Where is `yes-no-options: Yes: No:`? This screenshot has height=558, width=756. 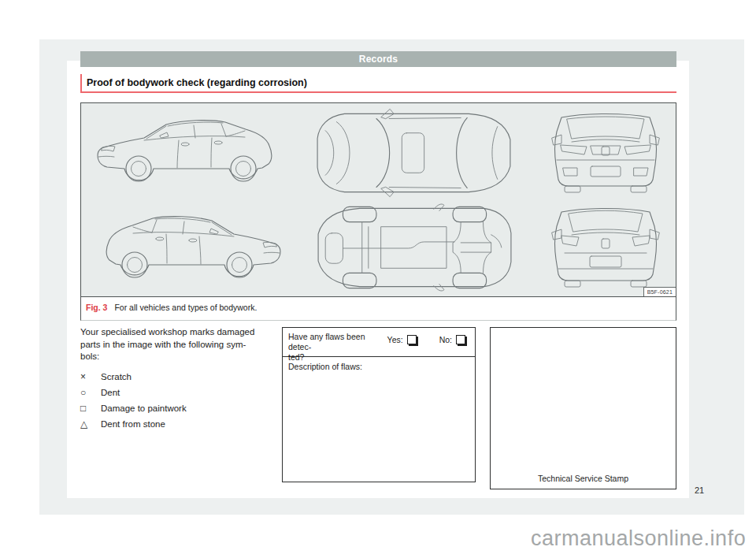
yes-no-options: Yes: No: is located at coordinates (427, 340).